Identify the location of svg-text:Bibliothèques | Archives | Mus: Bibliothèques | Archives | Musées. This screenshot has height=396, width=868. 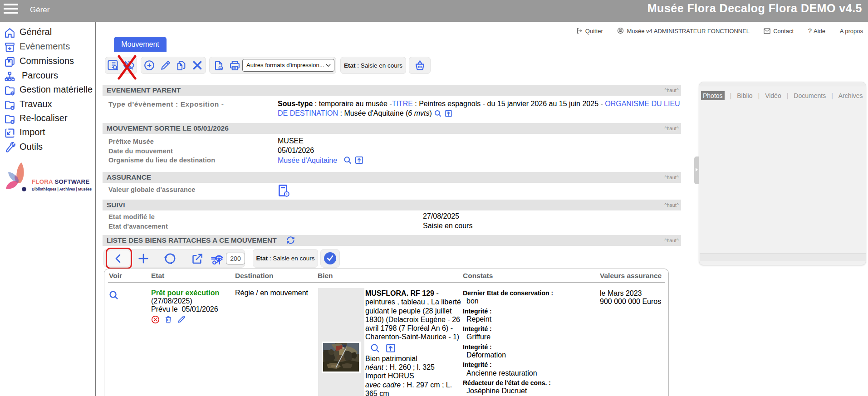
(62, 190).